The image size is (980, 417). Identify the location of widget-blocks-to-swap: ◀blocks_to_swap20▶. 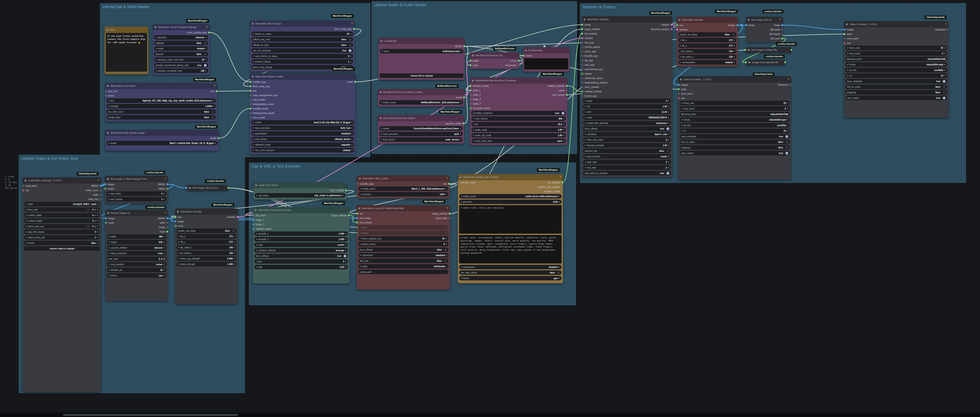
(302, 34).